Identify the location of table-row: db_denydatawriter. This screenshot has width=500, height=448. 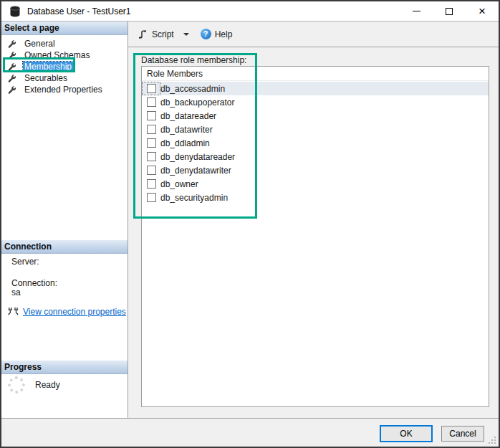
(315, 171).